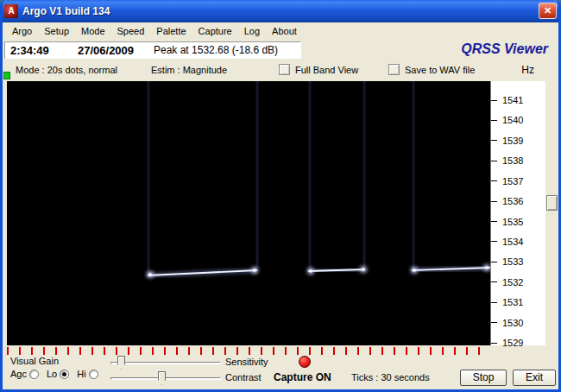 This screenshot has width=561, height=392. Describe the element at coordinates (11, 11) in the screenshot. I see `app-icon: A` at that location.